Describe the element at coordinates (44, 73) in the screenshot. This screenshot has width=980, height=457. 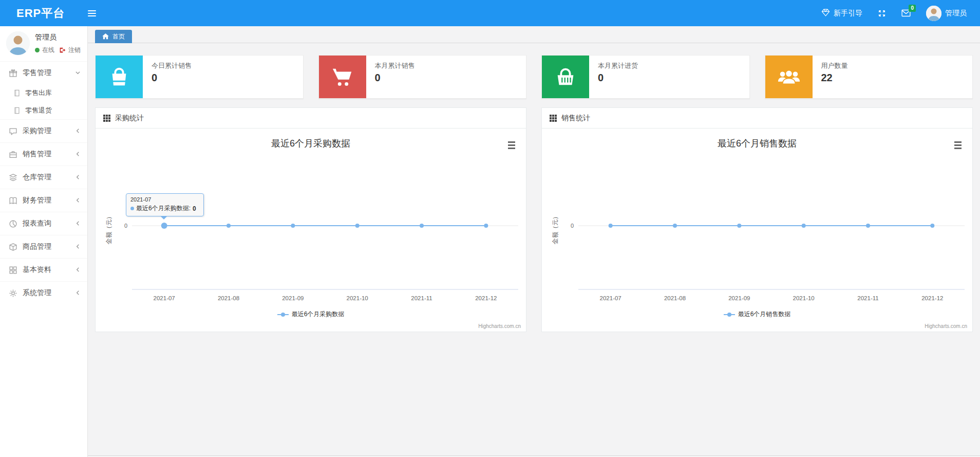
I see `sidebar-item-0: 零售管理` at that location.